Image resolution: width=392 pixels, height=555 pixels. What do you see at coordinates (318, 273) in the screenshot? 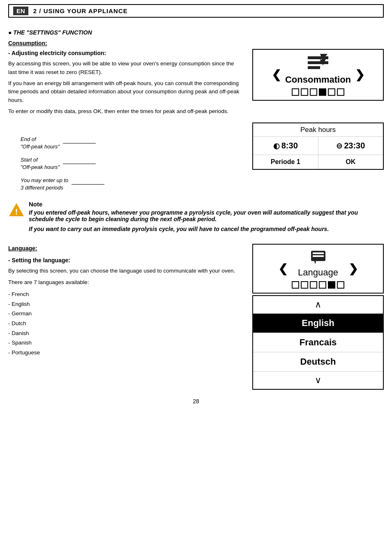
I see `language-display-label: Language` at bounding box center [318, 273].